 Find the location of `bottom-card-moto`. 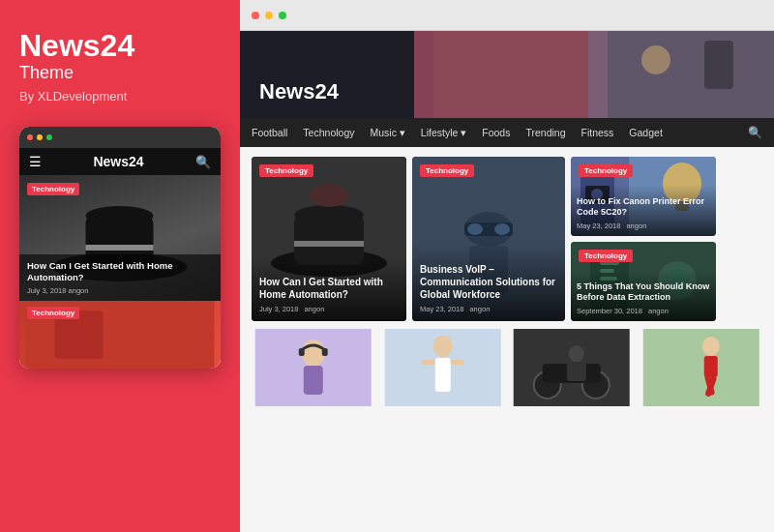

bottom-card-moto is located at coordinates (572, 368).